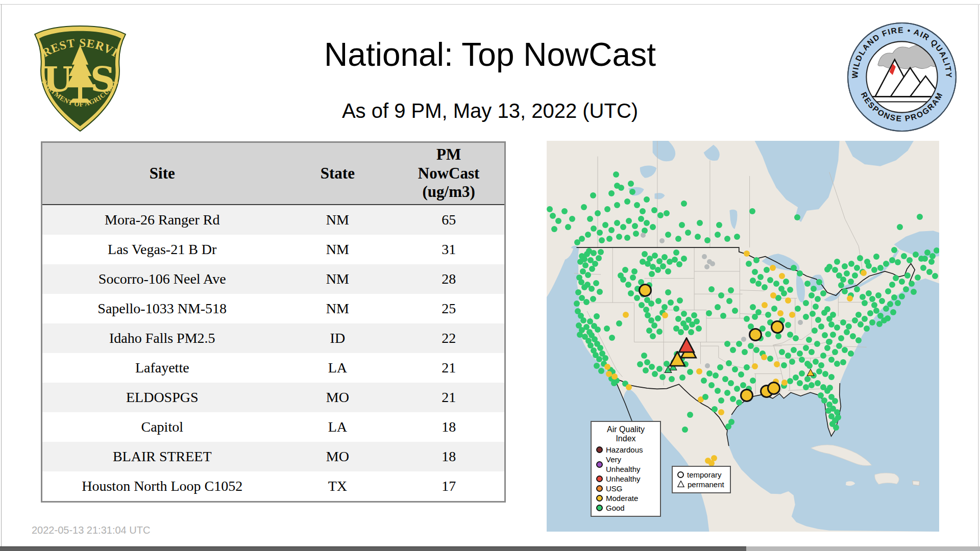  I want to click on table-cell: NM, so click(338, 279).